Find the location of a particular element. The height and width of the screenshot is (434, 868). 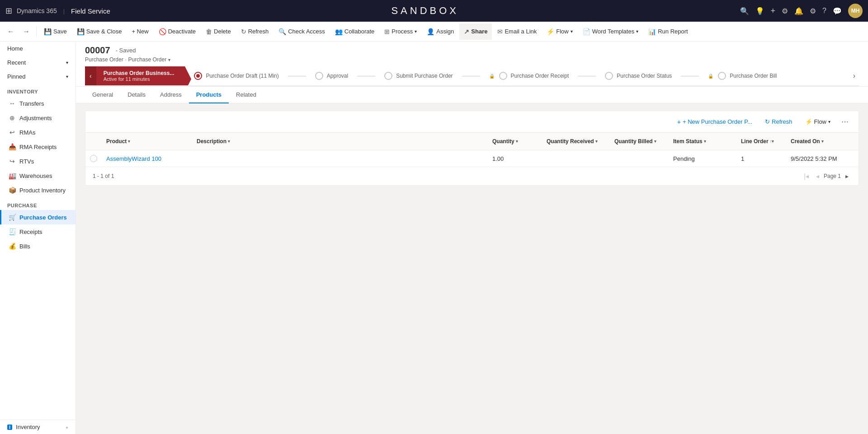

breadcrumb-chevron-icon: ▾ is located at coordinates (169, 60).